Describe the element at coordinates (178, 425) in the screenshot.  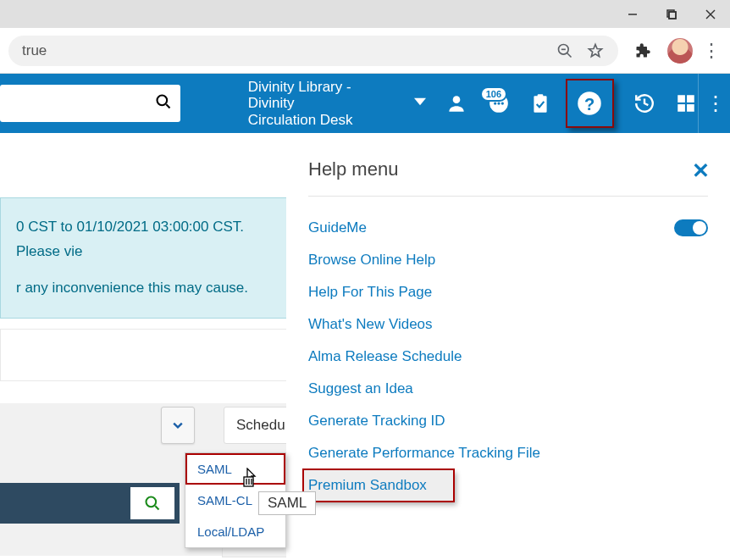
I see `dropdown-toggle-wrapper` at that location.